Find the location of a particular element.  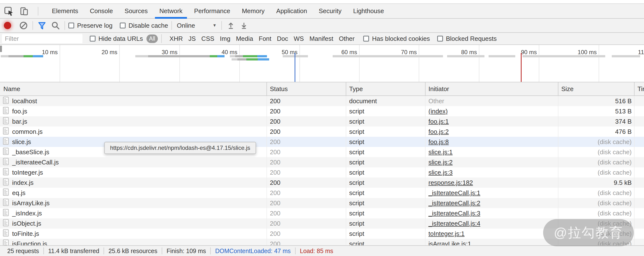

initiator-link: _isIterateeCall.js:4 is located at coordinates (454, 224).